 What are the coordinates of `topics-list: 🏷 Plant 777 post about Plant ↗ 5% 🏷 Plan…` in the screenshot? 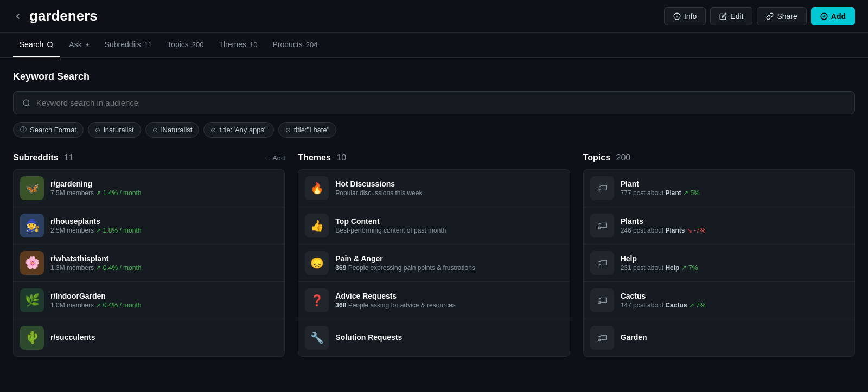 It's located at (719, 263).